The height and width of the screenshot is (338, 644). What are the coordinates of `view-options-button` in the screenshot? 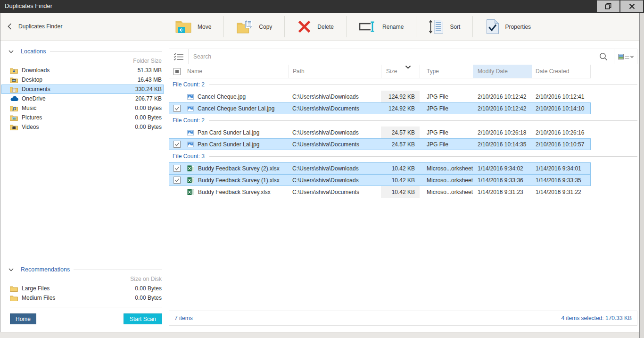 It's located at (626, 57).